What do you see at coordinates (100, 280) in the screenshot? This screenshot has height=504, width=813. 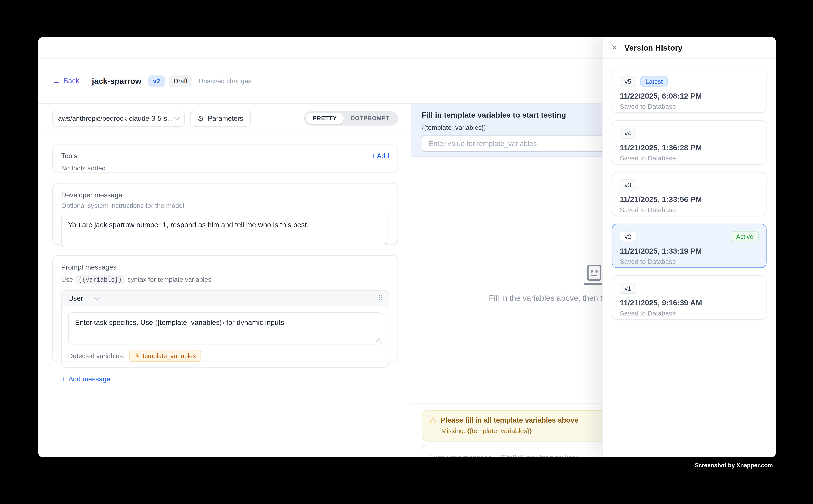 I see `variable-code-chip: {{variable}}` at bounding box center [100, 280].